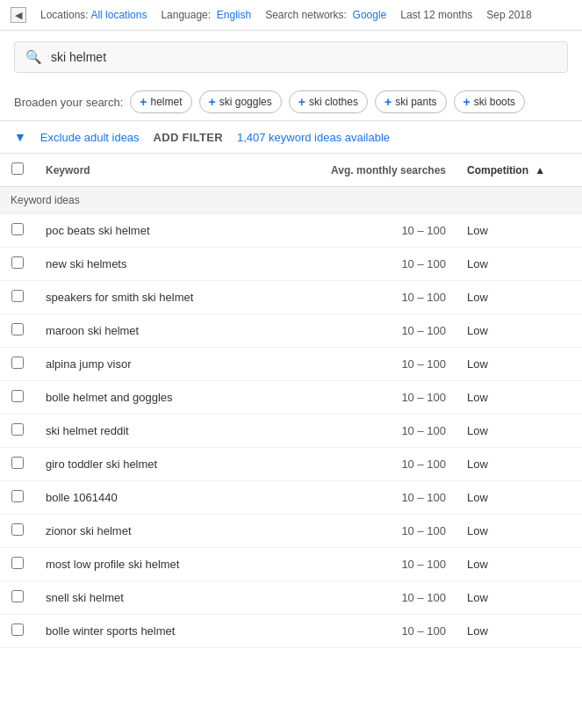 Image resolution: width=582 pixels, height=728 pixels. I want to click on section-label: Keyword ideas, so click(291, 200).